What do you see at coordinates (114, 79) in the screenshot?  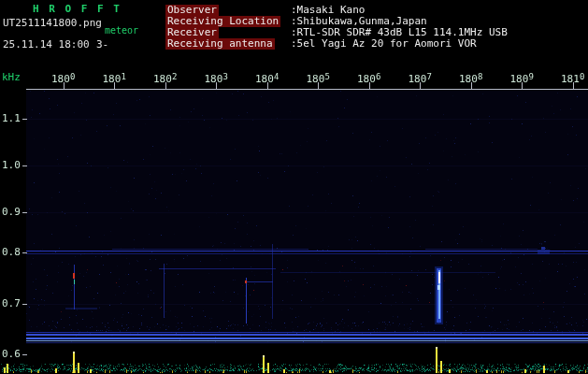 I see `time-tick-label: 1801` at bounding box center [114, 79].